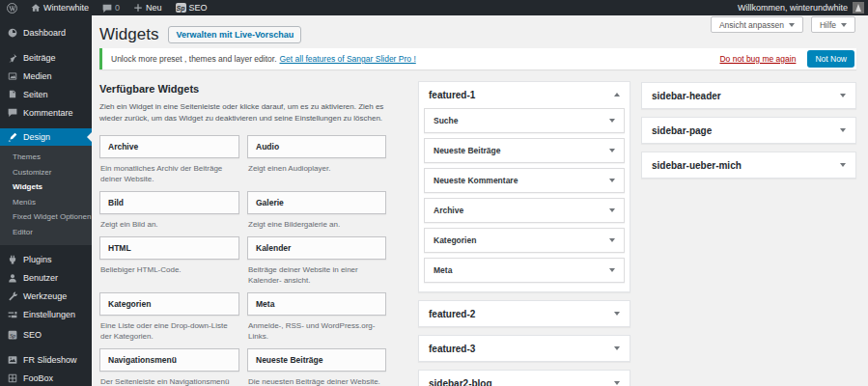  I want to click on comment-count: 0, so click(118, 8).